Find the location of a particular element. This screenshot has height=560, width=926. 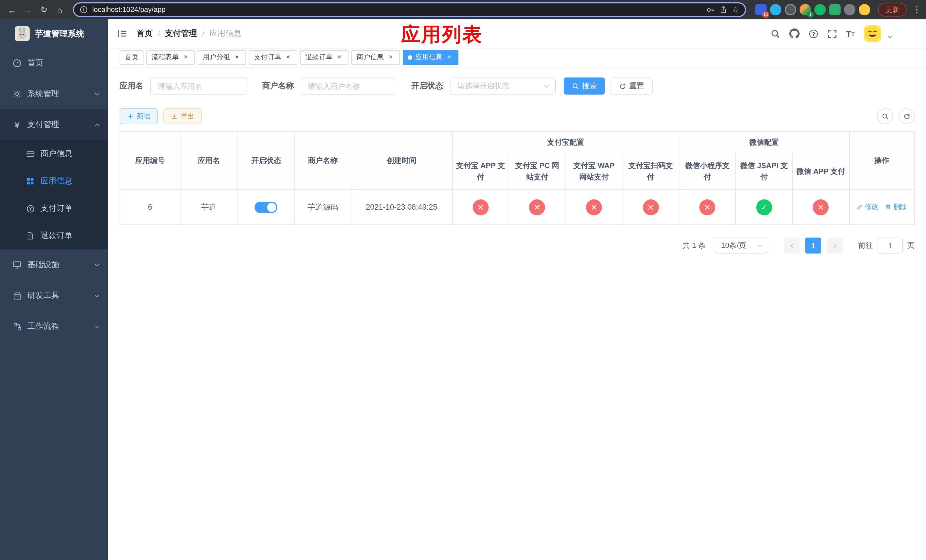

sidebar-item-app-info: 应用信息 is located at coordinates (54, 181).